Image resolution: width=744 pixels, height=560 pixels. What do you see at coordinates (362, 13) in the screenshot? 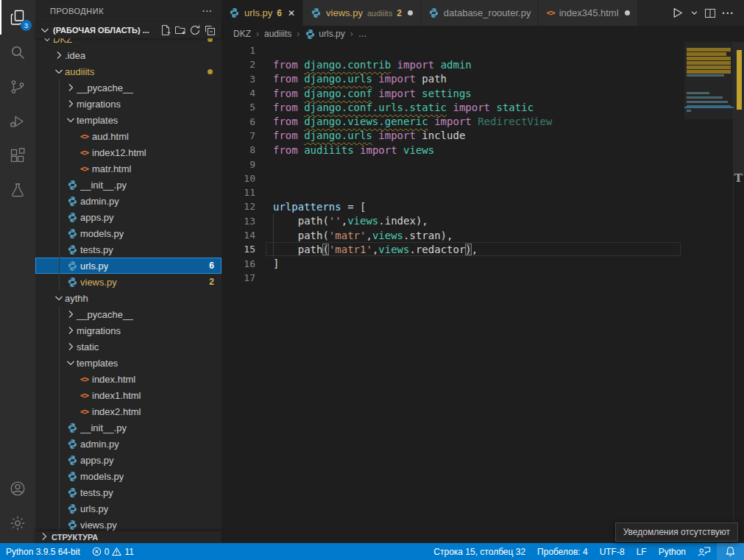
I see `tab-views.py: views.pyaudiiits2` at bounding box center [362, 13].